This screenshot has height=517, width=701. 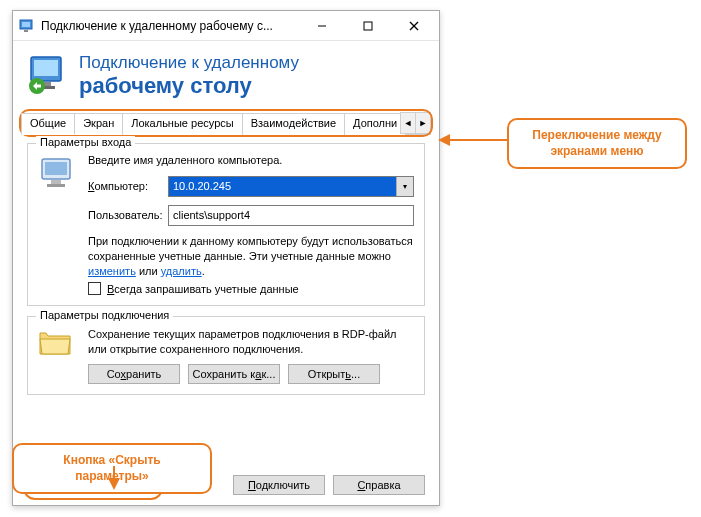 What do you see at coordinates (128, 186) in the screenshot?
I see `computer-label: Компьютер:` at bounding box center [128, 186].